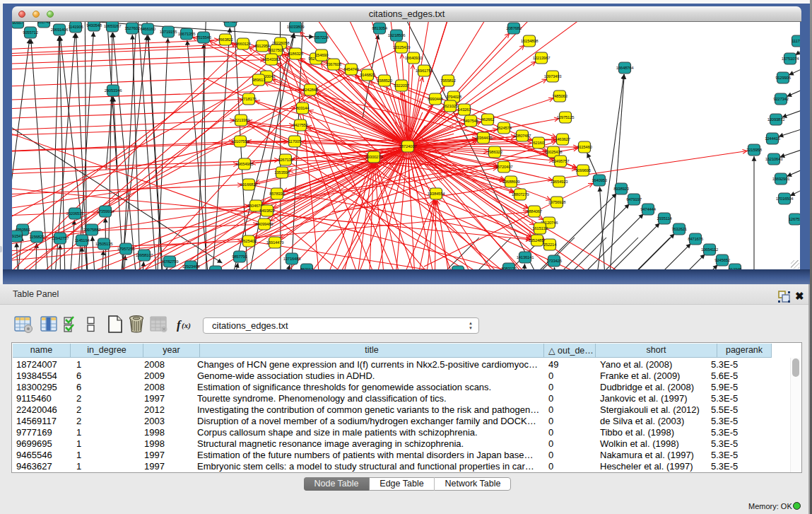 This screenshot has height=514, width=812. Describe the element at coordinates (302, 108) in the screenshot. I see `svg-text: 803144` at that location.